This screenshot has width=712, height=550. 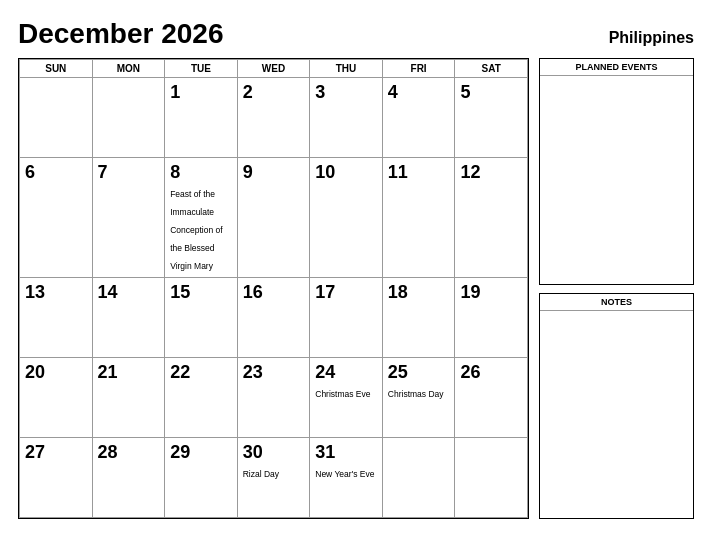 What do you see at coordinates (274, 398) in the screenshot?
I see `calendar-week-row: 2021222324Christmas Eve25Christmas Day26` at bounding box center [274, 398].